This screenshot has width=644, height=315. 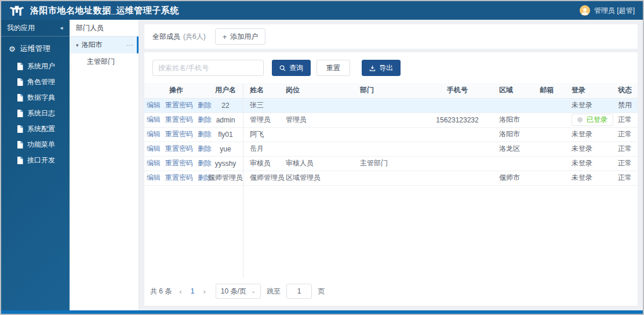 I want to click on plus-icon: +, so click(x=225, y=37).